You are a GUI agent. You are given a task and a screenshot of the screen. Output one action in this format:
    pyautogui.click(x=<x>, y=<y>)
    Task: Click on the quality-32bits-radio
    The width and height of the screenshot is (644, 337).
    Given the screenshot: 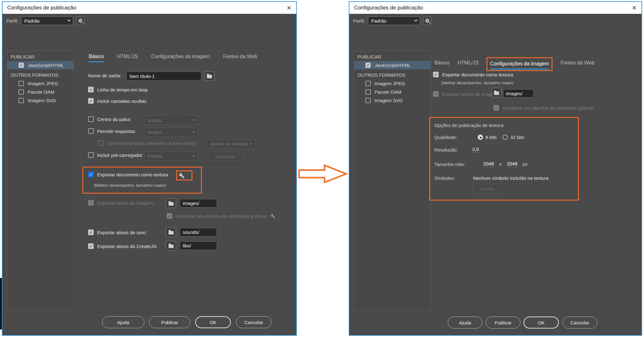 What is the action you would take?
    pyautogui.click(x=505, y=137)
    